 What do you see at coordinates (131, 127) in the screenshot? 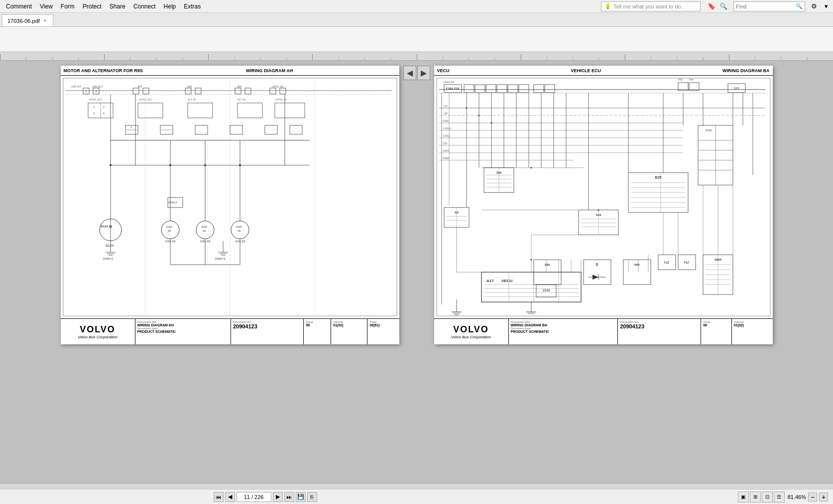
I see `svg-text: F` at bounding box center [131, 127].